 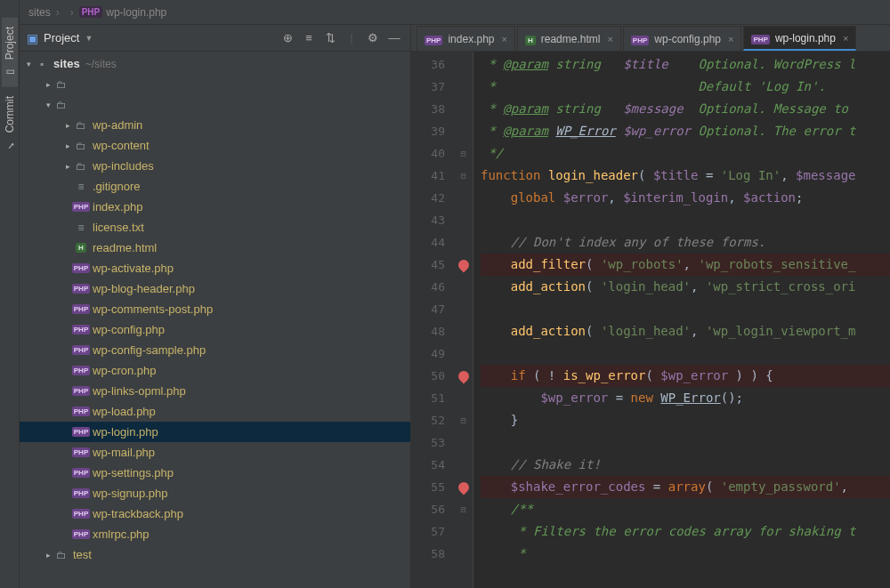 What do you see at coordinates (215, 64) in the screenshot?
I see `tree-root: ▾ ▪ sites ~/sites` at bounding box center [215, 64].